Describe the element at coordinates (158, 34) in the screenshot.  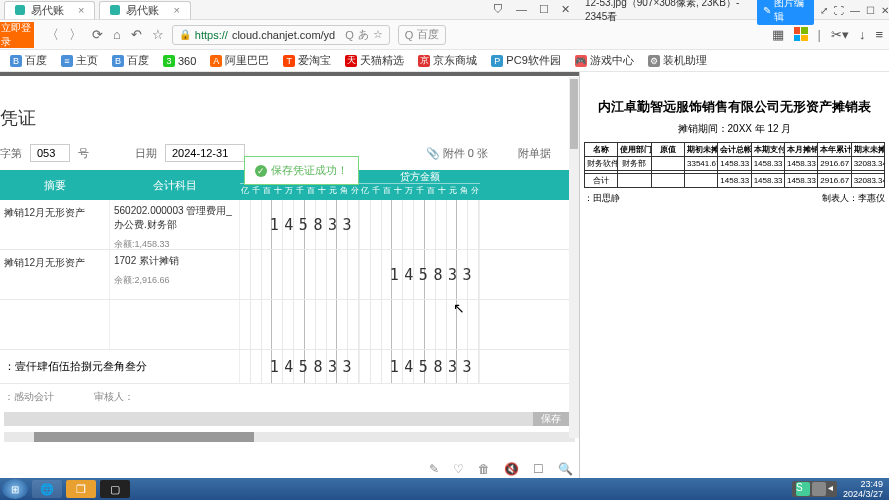
I see `star-icon: ☆` at that location.